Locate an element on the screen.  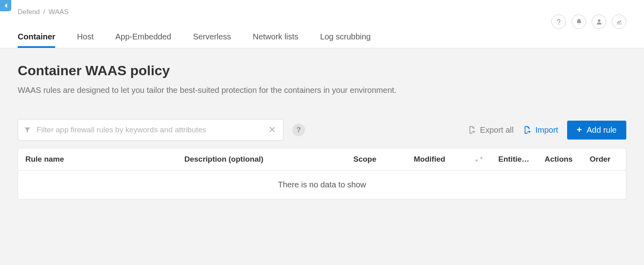
col-entities: Entitie… is located at coordinates (514, 159).